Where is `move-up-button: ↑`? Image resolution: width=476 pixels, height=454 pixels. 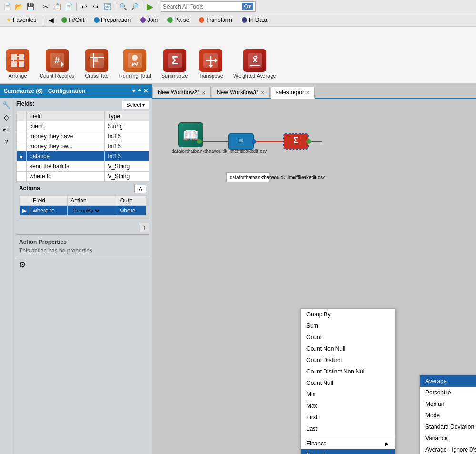
move-up-button: ↑ is located at coordinates (144, 228).